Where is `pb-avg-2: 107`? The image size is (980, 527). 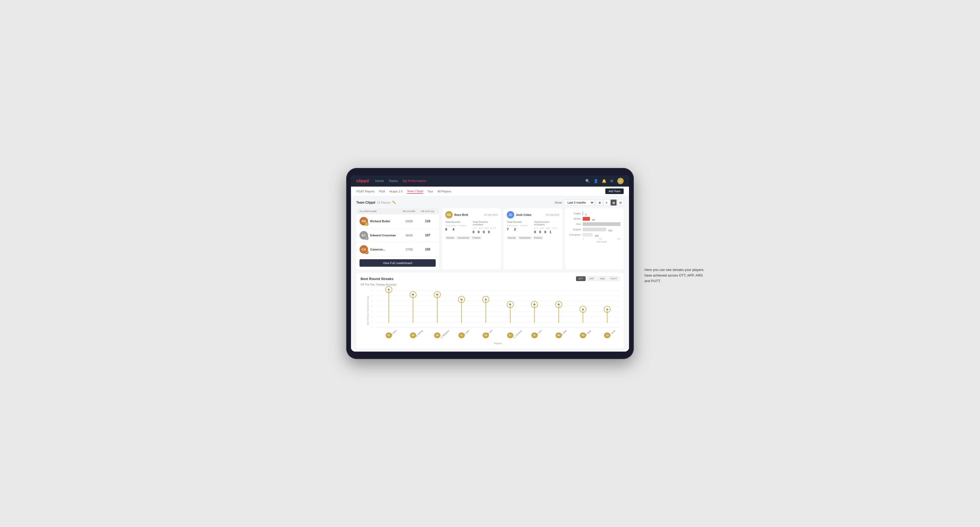 pb-avg-2: 107 is located at coordinates (428, 235).